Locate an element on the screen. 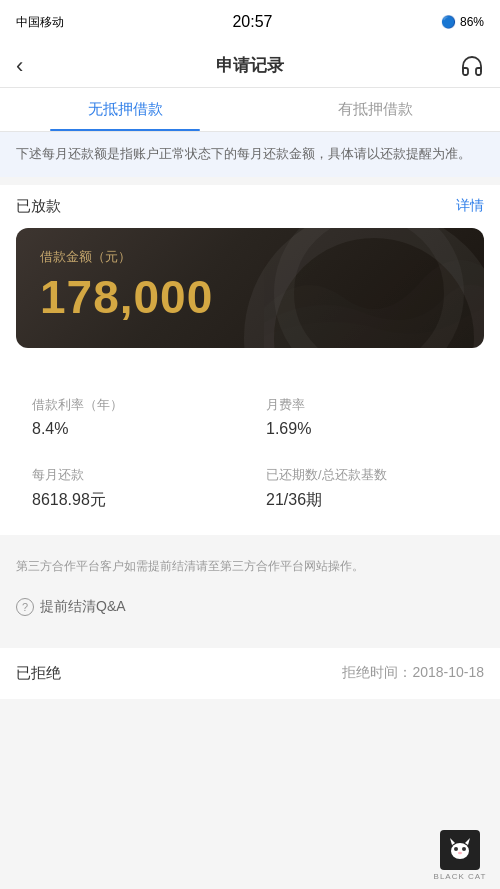 The width and height of the screenshot is (500, 889). detail-rate-year-label: 借款利率（年） is located at coordinates (133, 405).